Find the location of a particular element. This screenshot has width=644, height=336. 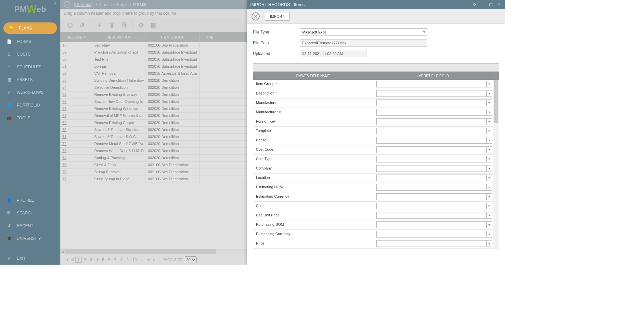

maximize-icon: ◻ is located at coordinates (491, 5).